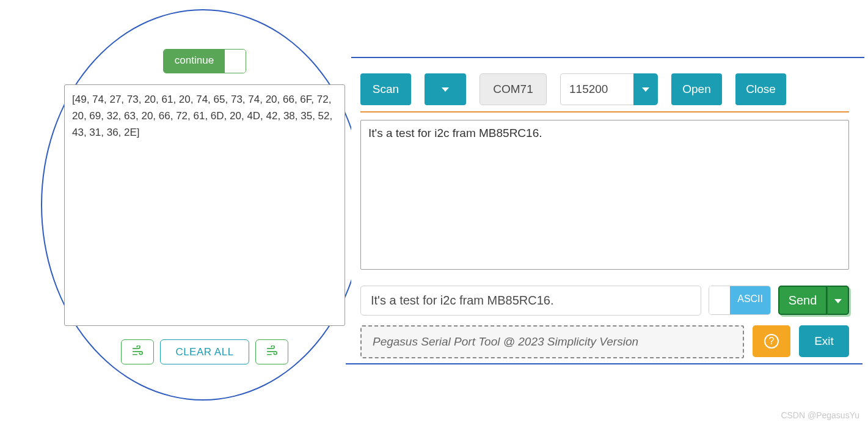  I want to click on com-port-display: COM71, so click(513, 89).